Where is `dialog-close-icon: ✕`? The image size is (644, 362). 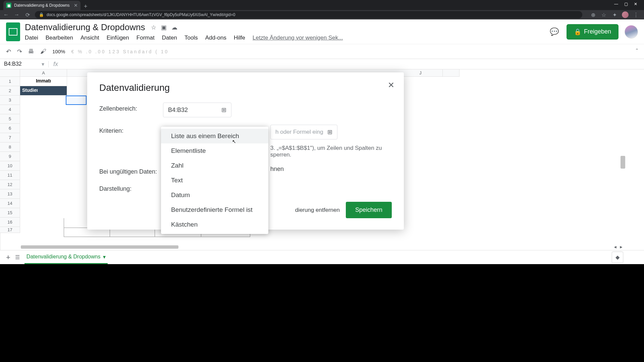 dialog-close-icon: ✕ is located at coordinates (391, 85).